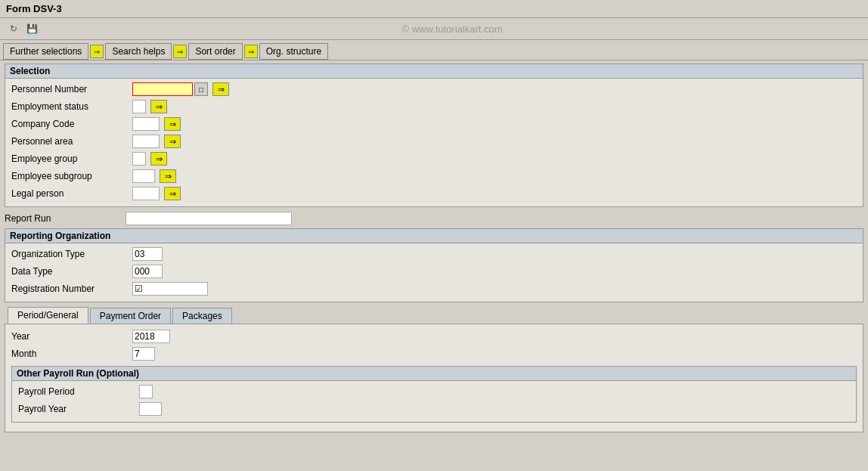 The image size is (868, 471). Describe the element at coordinates (72, 159) in the screenshot. I see `employee-group-label: Employee group` at that location.